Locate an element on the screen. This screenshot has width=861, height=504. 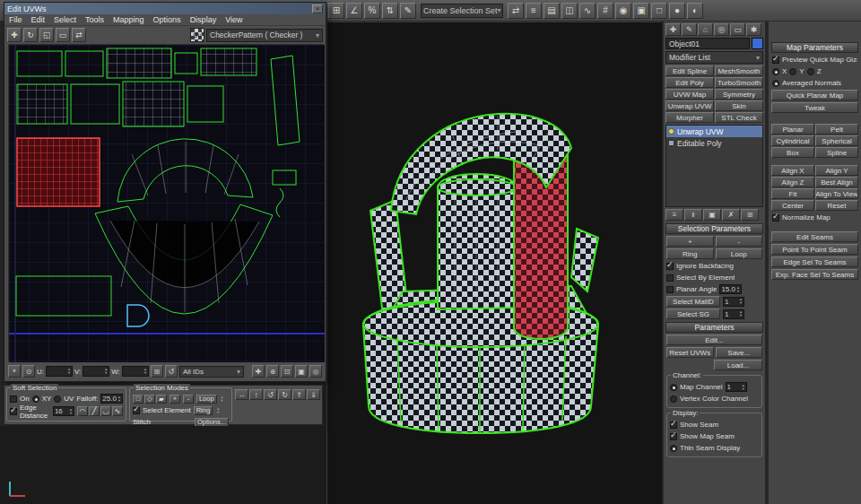
align-icon: ≡ is located at coordinates (534, 11).